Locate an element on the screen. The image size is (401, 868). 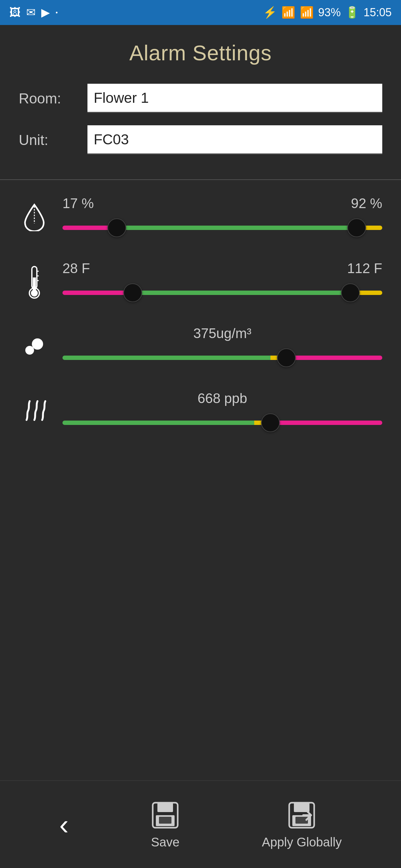
temperature-labels: 28 F 112 F is located at coordinates (222, 268).